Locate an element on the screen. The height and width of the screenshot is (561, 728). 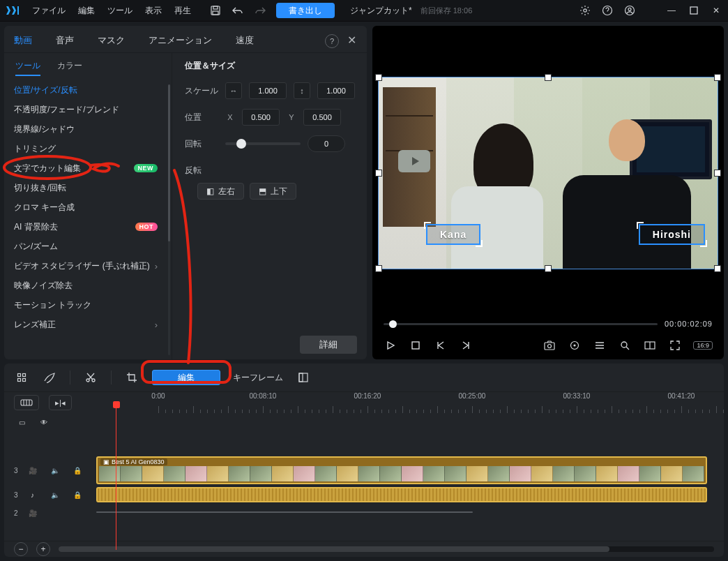
timeline-mode-icon is located at coordinates (26, 403).